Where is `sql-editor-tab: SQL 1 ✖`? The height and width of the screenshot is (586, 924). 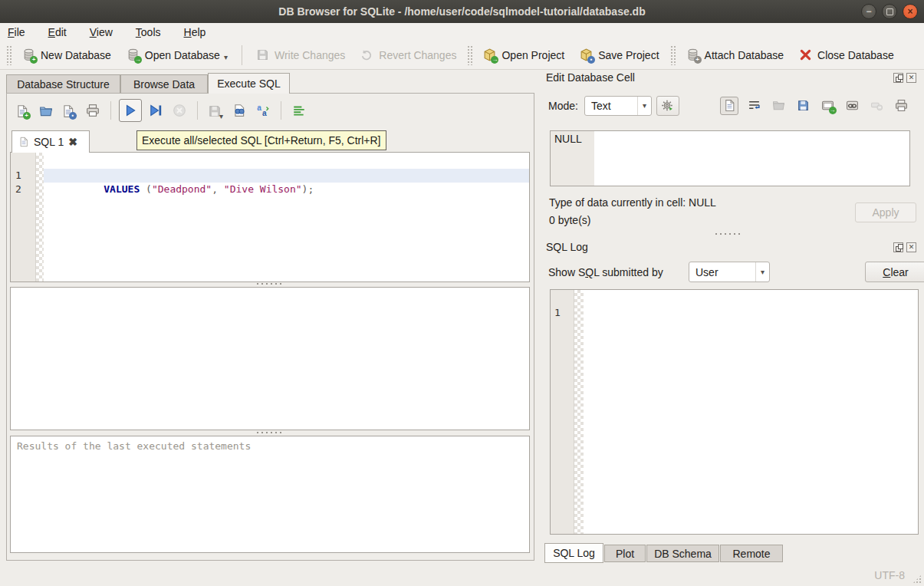 sql-editor-tab: SQL 1 ✖ is located at coordinates (51, 141).